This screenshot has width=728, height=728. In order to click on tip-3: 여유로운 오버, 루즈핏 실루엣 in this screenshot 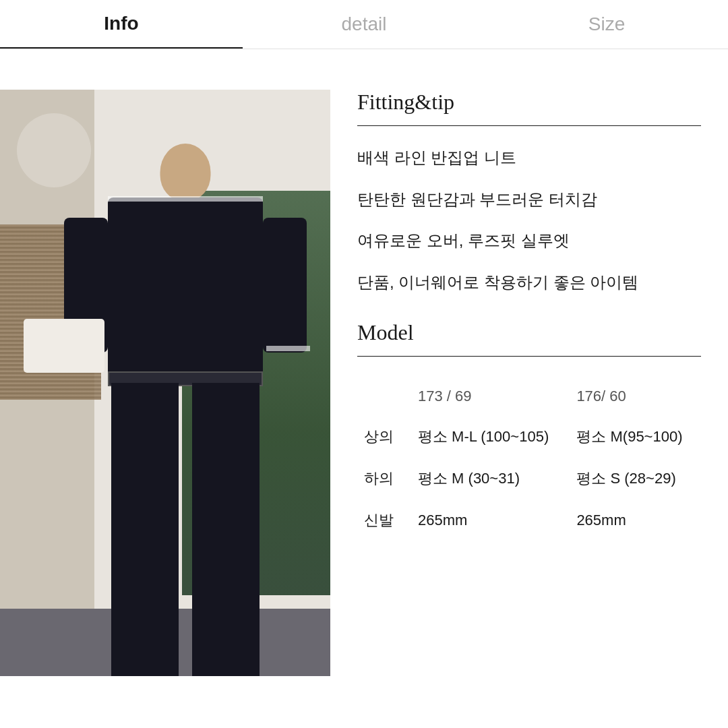, I will do `click(529, 241)`.